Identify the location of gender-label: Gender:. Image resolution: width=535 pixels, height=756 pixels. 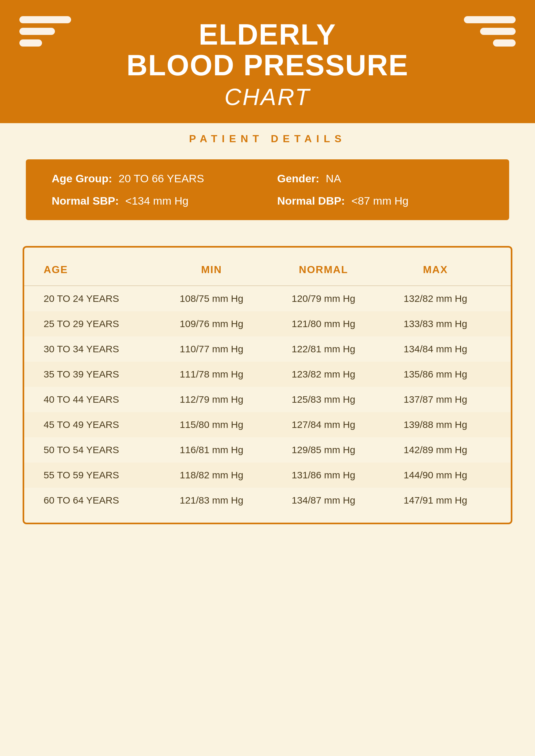
(298, 179).